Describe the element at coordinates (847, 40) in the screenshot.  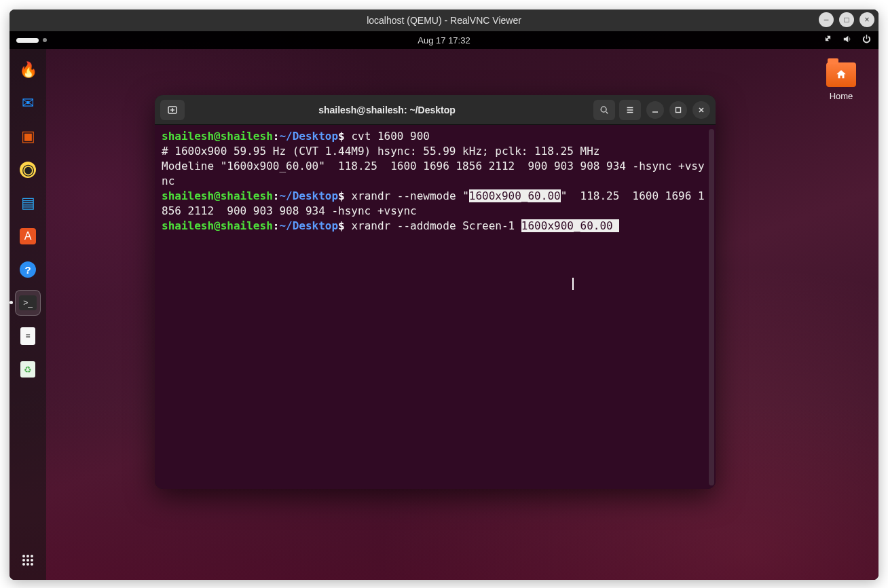
I see `volume-icon` at that location.